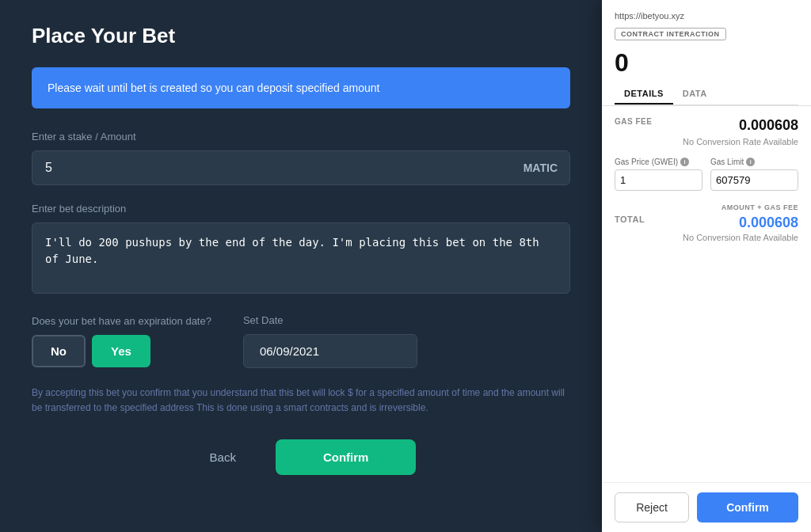  I want to click on gas-price-label: Gas Price (GWEI) i, so click(659, 162).